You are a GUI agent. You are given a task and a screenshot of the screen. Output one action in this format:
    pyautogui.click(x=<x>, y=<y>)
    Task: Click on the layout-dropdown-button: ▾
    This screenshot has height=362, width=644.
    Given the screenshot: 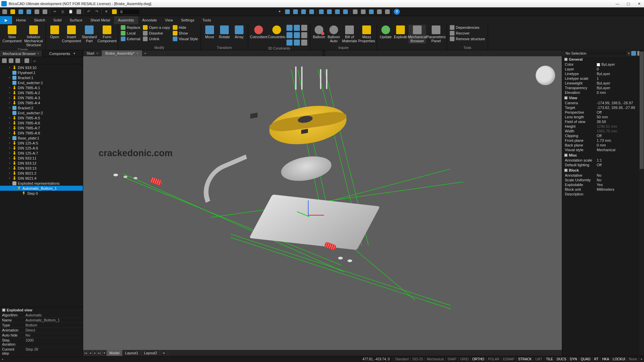 What is the action you would take?
    pyautogui.click(x=104, y=353)
    